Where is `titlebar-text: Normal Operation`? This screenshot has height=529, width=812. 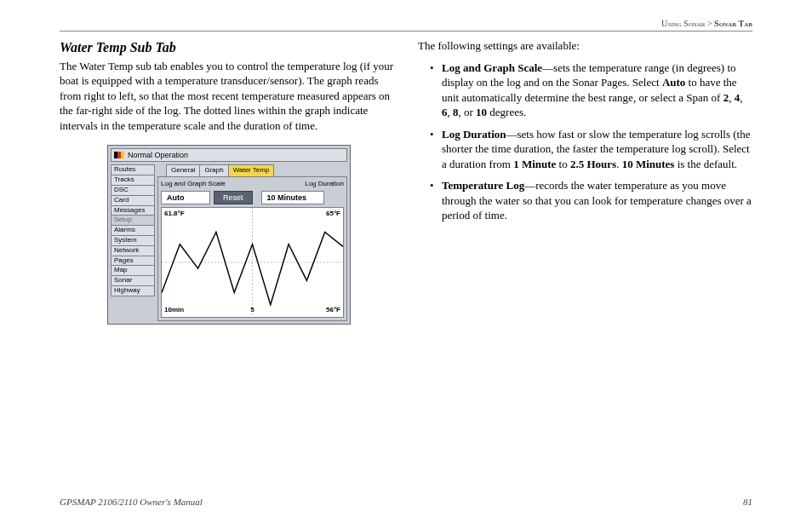 titlebar-text: Normal Operation is located at coordinates (158, 155).